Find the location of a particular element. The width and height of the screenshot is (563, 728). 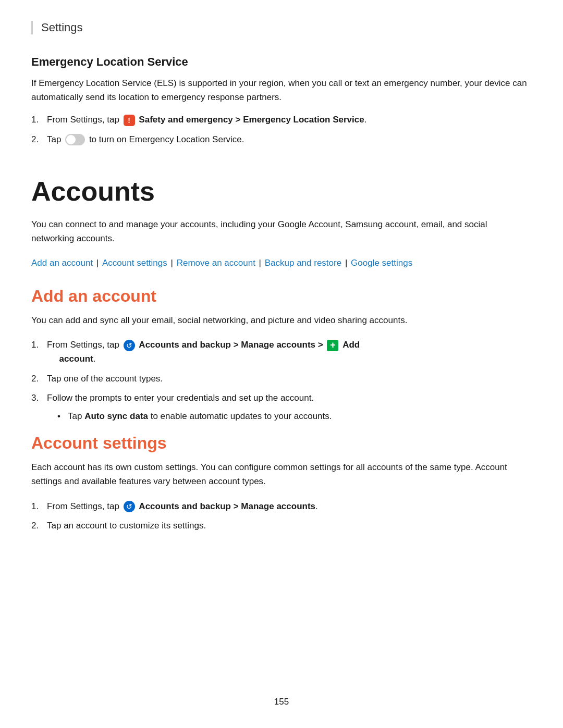

step-2-prefix: Tap is located at coordinates (55, 140).